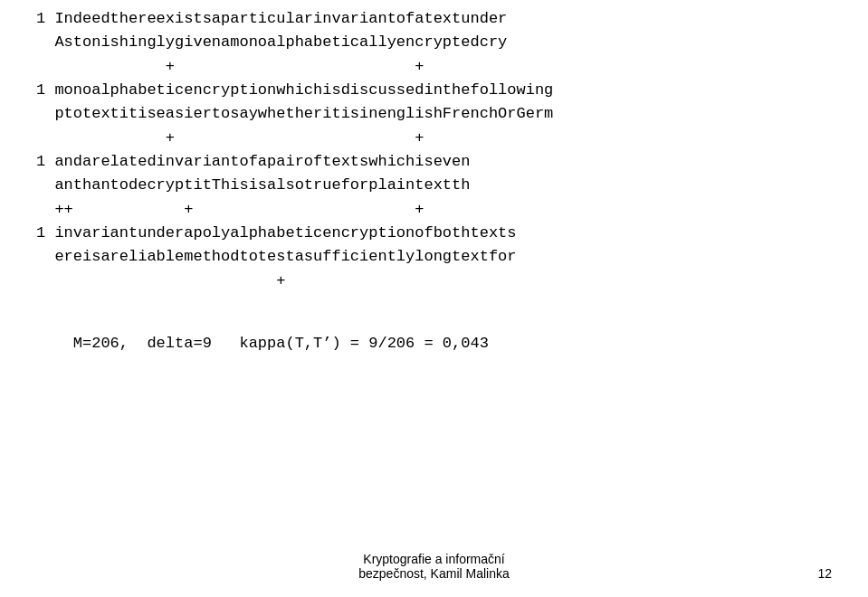  I want to click on text-line-9: ++ + +, so click(434, 210).